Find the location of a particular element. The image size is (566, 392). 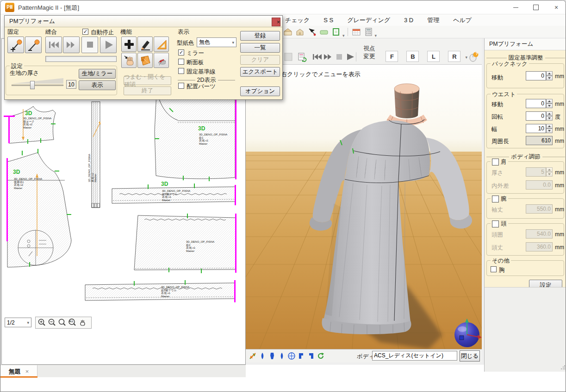

copy-page-icon is located at coordinates (336, 32).